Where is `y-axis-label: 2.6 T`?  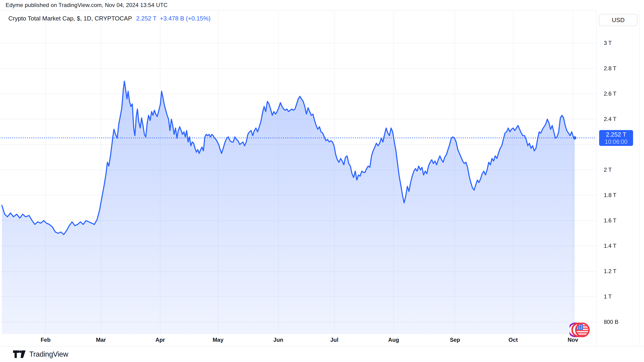 y-axis-label: 2.6 T is located at coordinates (610, 94).